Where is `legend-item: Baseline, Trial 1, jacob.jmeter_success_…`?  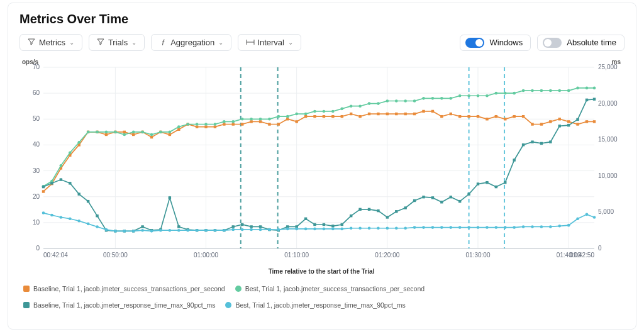
legend-item: Baseline, Trial 1, jacob.jmeter_success_… is located at coordinates (125, 289).